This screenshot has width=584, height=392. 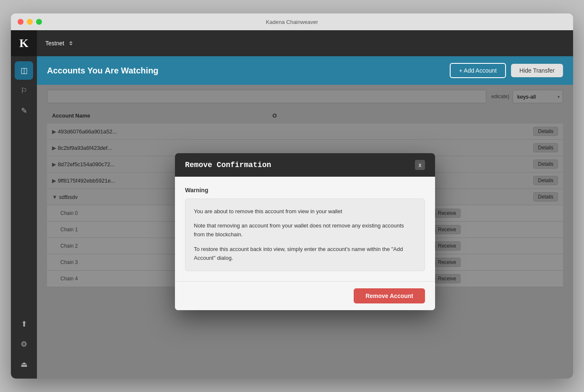 What do you see at coordinates (30, 22) in the screenshot?
I see `titlebar-buttons` at bounding box center [30, 22].